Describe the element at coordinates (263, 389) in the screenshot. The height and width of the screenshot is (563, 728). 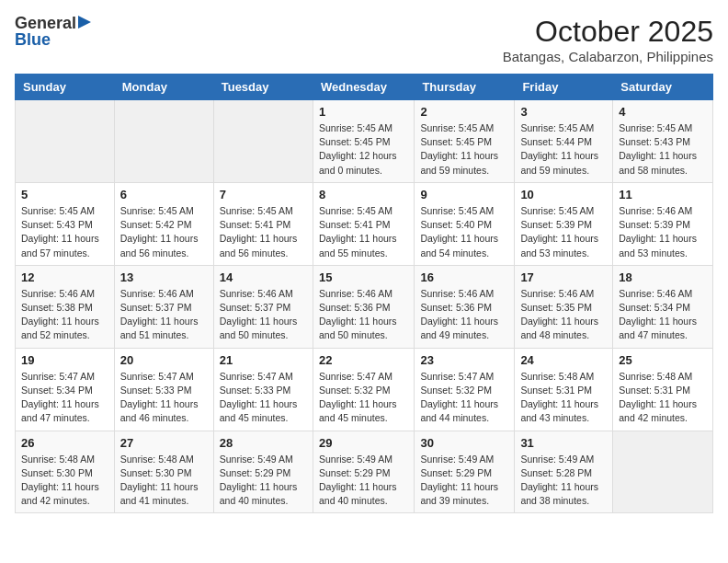
I see `calendar-cell: 21Sunrise: 5:47 AM Sunset: 5:33 PM Dayli…` at that location.